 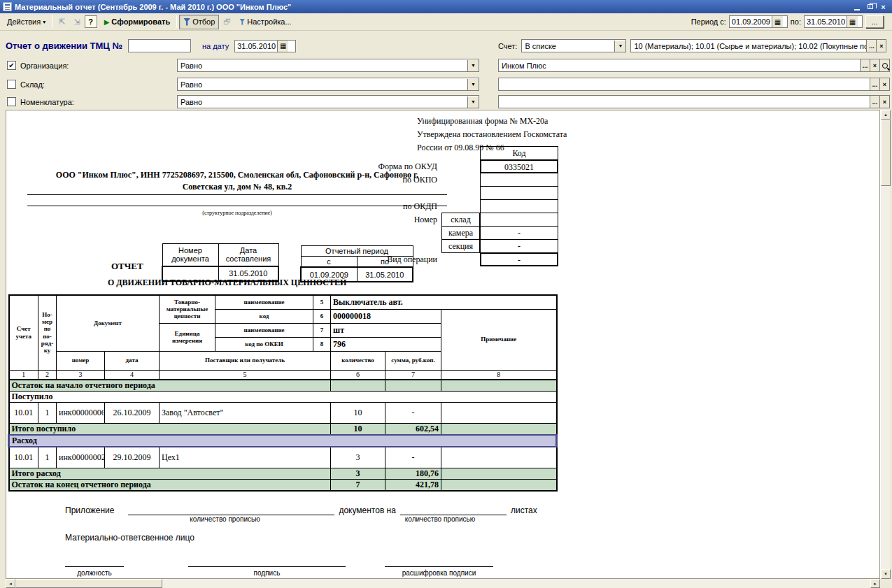 I want to click on warehouse-value-field, so click(x=684, y=84).